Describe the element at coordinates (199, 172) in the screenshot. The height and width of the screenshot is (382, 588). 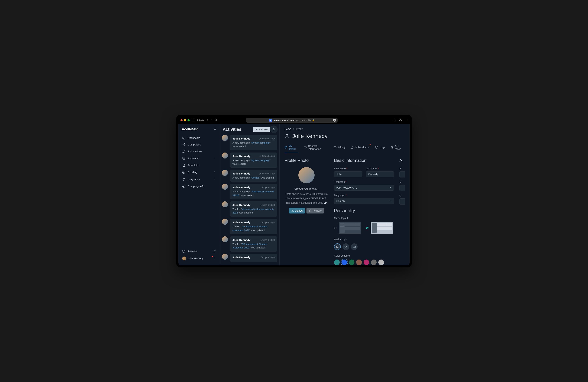
I see `nav-item-sending: Sending` at that location.